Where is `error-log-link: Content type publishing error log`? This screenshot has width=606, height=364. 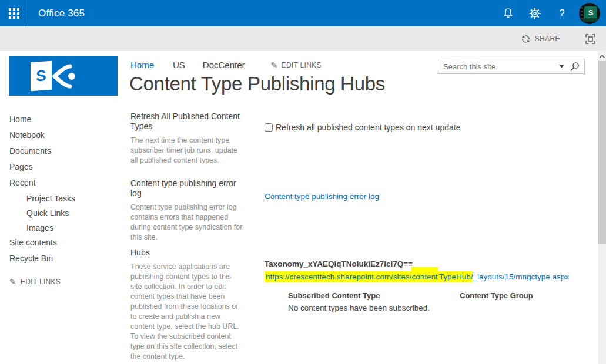 error-log-link: Content type publishing error log is located at coordinates (322, 196).